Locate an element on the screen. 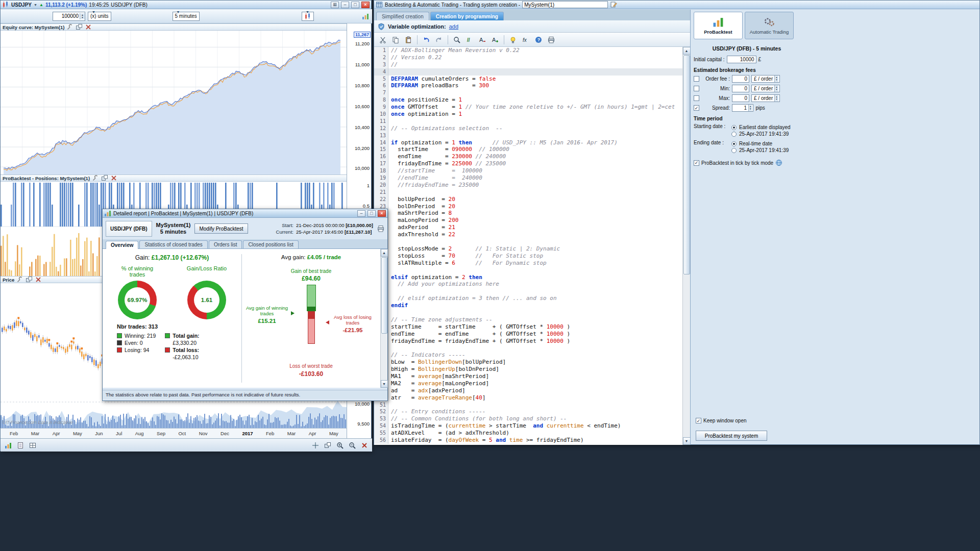 The image size is (980, 551). code-line: 55atADXLevel = (ad > adxThreshold) is located at coordinates (528, 433).